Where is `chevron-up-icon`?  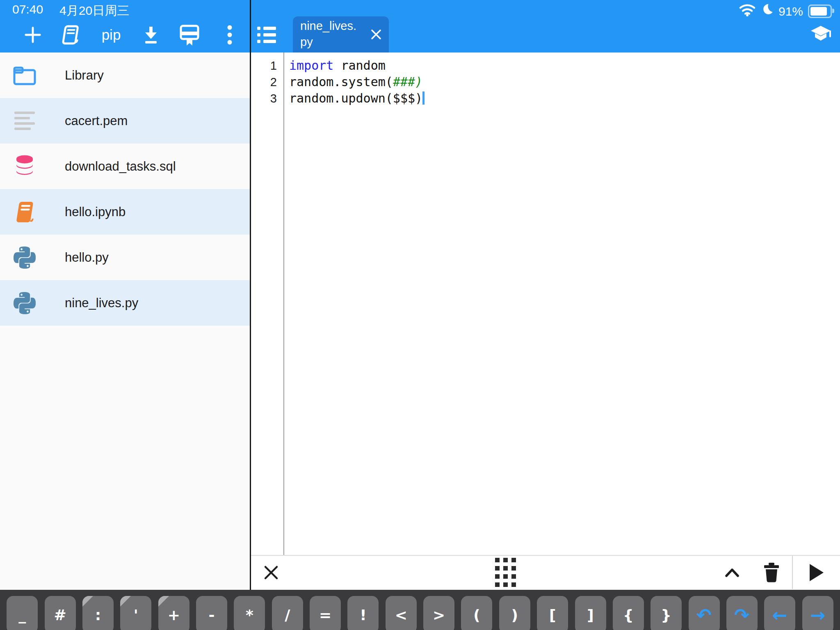 chevron-up-icon is located at coordinates (732, 573).